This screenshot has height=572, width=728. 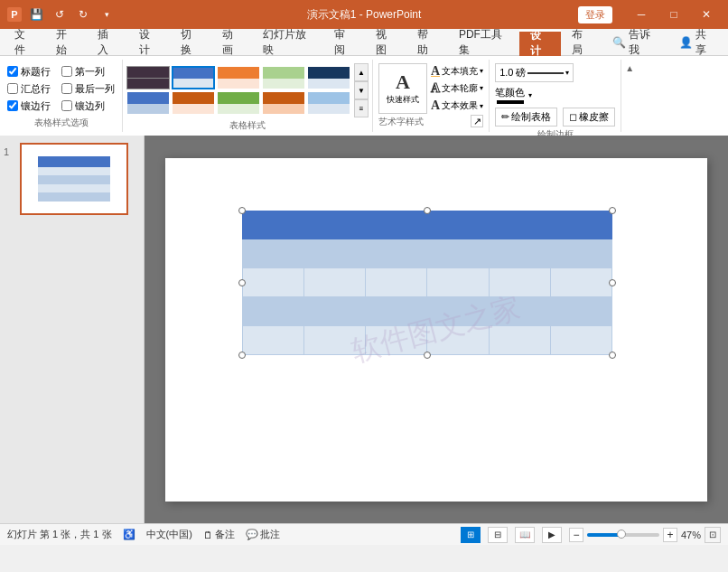 What do you see at coordinates (582, 42) in the screenshot?
I see `tab-table-layout: 布局` at bounding box center [582, 42].